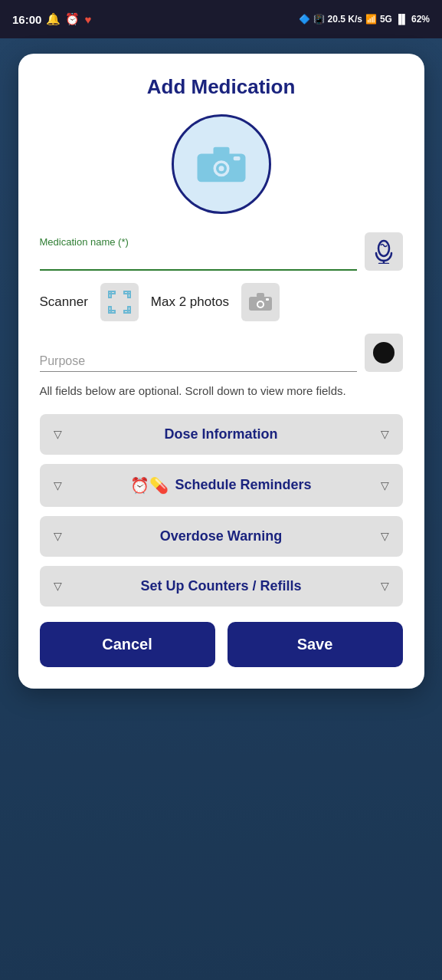 Image resolution: width=442 pixels, height=980 pixels. I want to click on camera-icon, so click(221, 164).